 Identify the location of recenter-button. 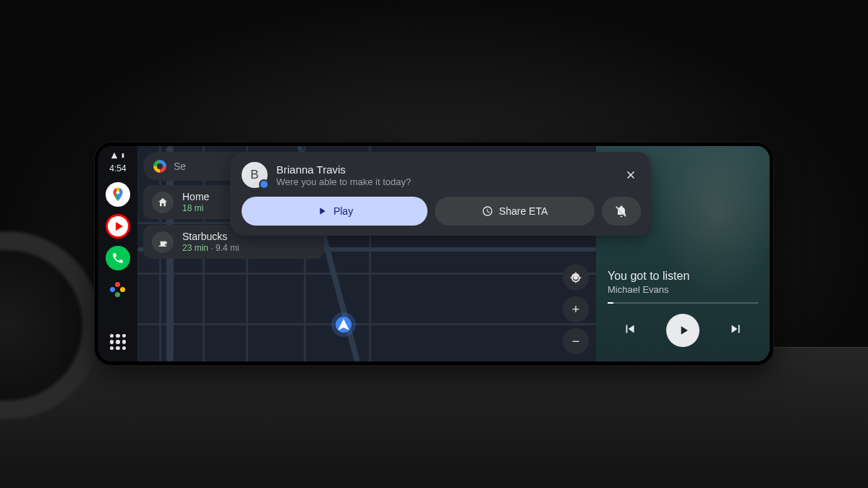
(576, 278).